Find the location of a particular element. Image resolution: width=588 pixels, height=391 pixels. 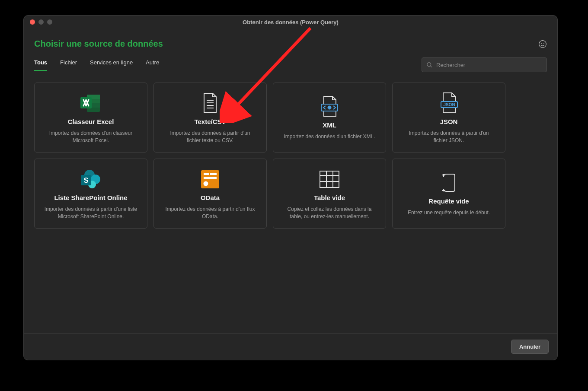

card-description: Importez des données à partir d'un flux … is located at coordinates (210, 213).